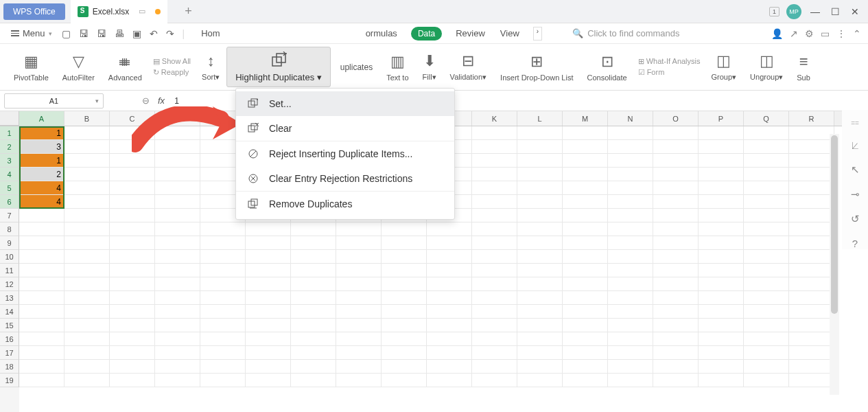 The image size is (868, 412). I want to click on group-button: ◫Group▾, so click(725, 67).